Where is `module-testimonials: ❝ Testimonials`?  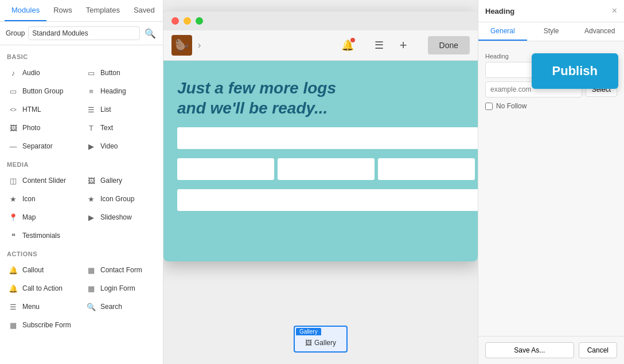 module-testimonials: ❝ Testimonials is located at coordinates (42, 236).